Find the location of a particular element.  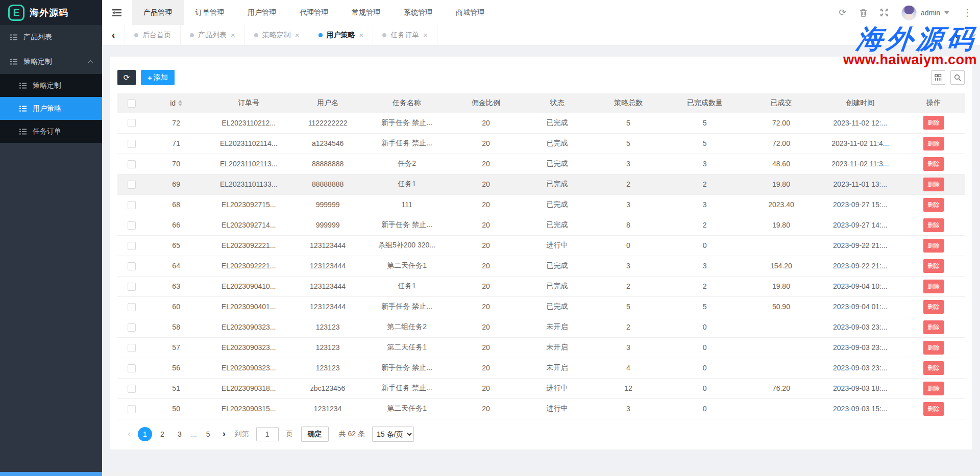

cell-deal: 72.00 is located at coordinates (781, 123).